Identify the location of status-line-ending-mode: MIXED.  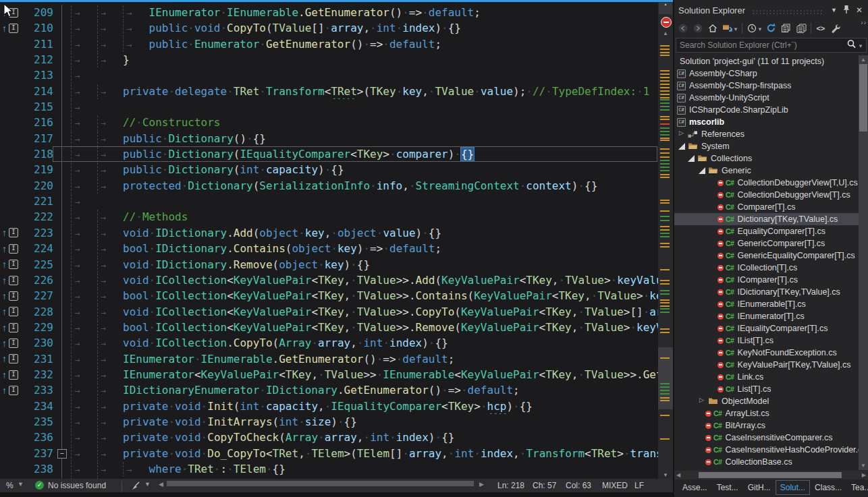
(615, 486).